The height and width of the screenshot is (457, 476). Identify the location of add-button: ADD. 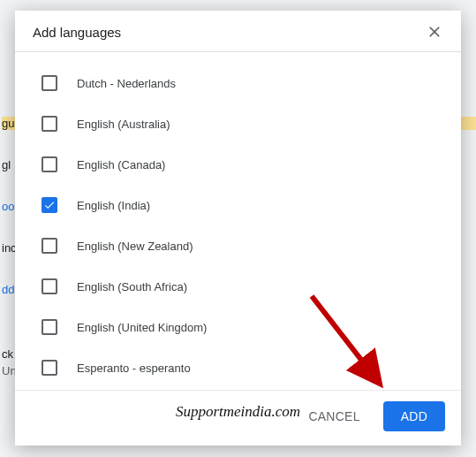
(414, 416).